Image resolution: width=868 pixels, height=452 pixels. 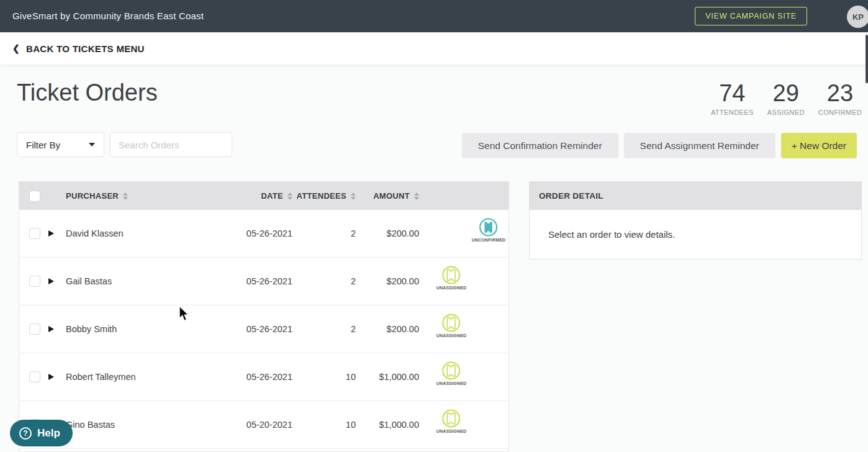 What do you see at coordinates (840, 112) in the screenshot?
I see `stat-confirmed-label: CONFIRMED` at bounding box center [840, 112].